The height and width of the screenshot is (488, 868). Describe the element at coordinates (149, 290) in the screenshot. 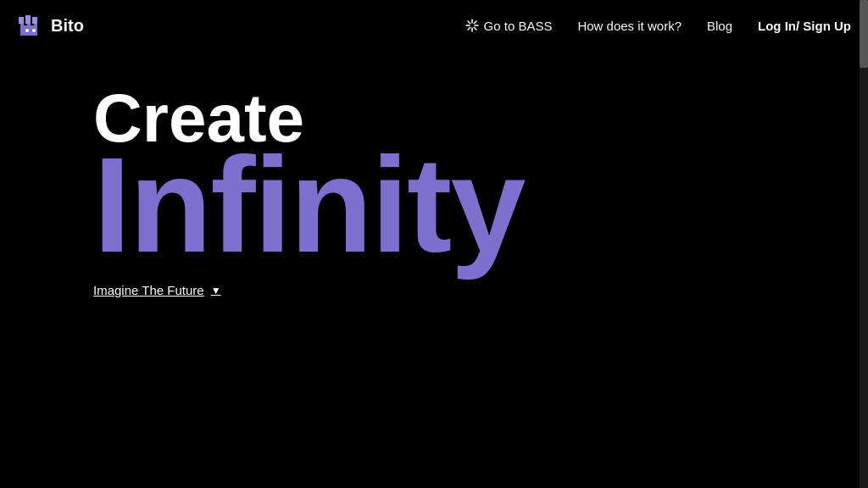

I see `imagine-future-label: Imagine The Future` at that location.